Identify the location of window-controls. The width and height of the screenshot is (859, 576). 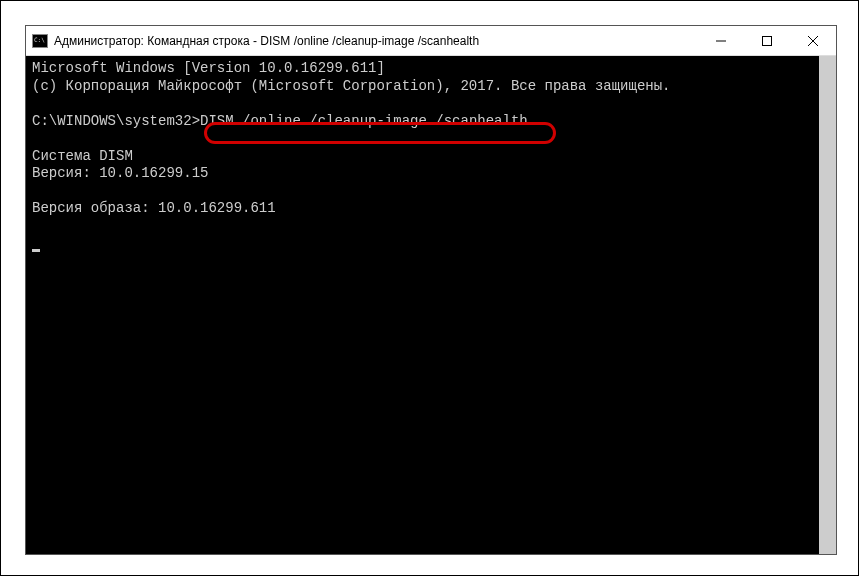
(767, 40).